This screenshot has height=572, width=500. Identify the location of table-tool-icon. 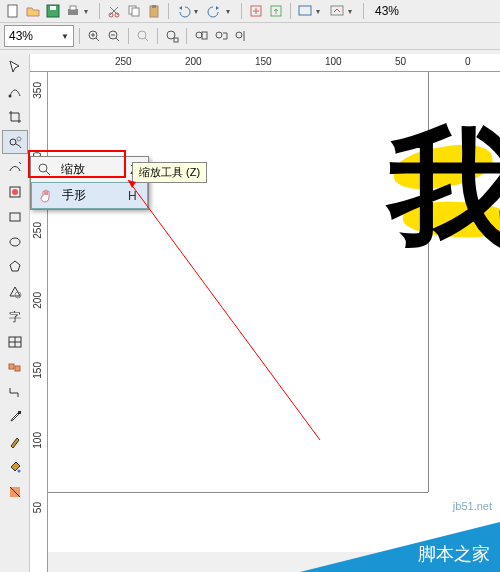
(15, 342).